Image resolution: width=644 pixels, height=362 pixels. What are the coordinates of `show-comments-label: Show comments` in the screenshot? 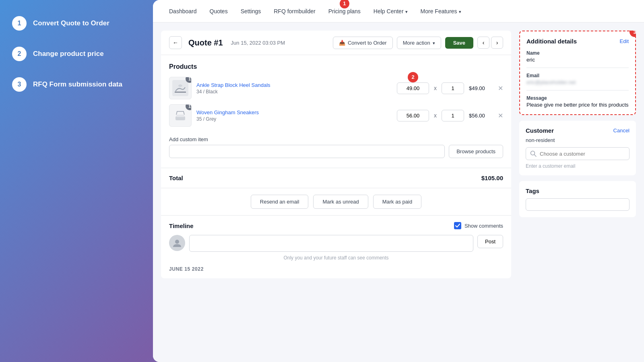 It's located at (484, 226).